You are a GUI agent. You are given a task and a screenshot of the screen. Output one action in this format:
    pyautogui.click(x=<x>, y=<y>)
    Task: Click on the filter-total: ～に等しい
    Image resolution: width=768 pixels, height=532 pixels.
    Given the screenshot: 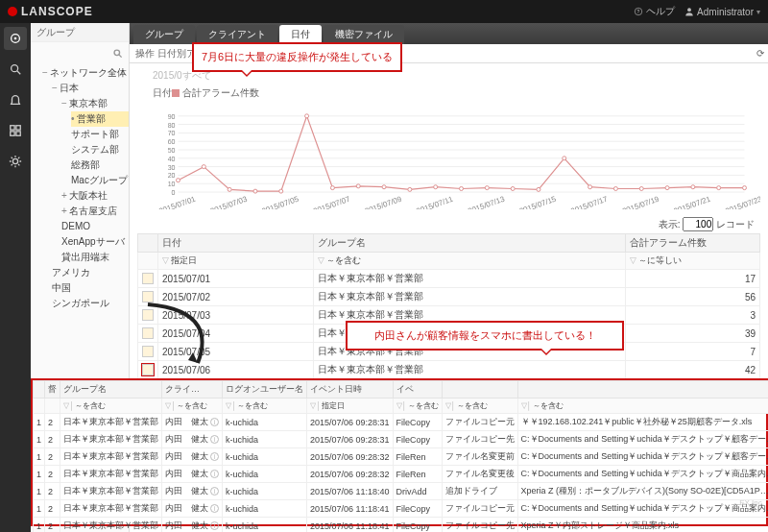 What is the action you would take?
    pyautogui.click(x=693, y=261)
    